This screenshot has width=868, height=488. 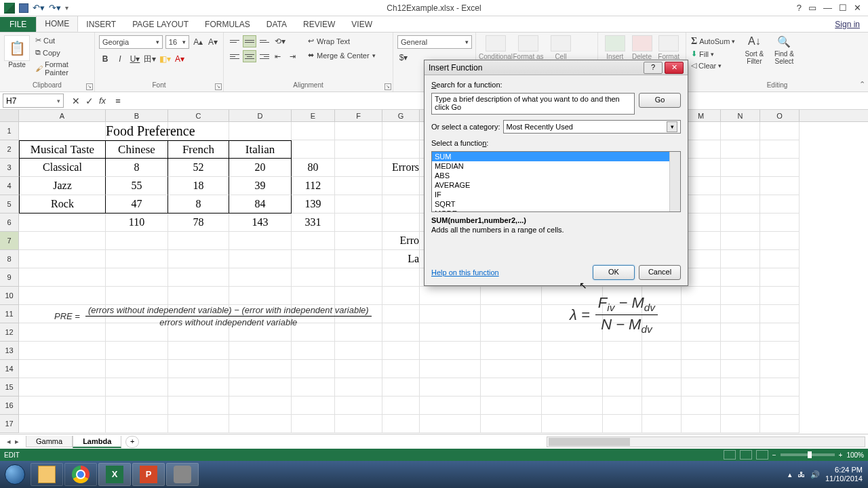 I want to click on search-function-input: Type a brief description of what you wan…, so click(x=533, y=104).